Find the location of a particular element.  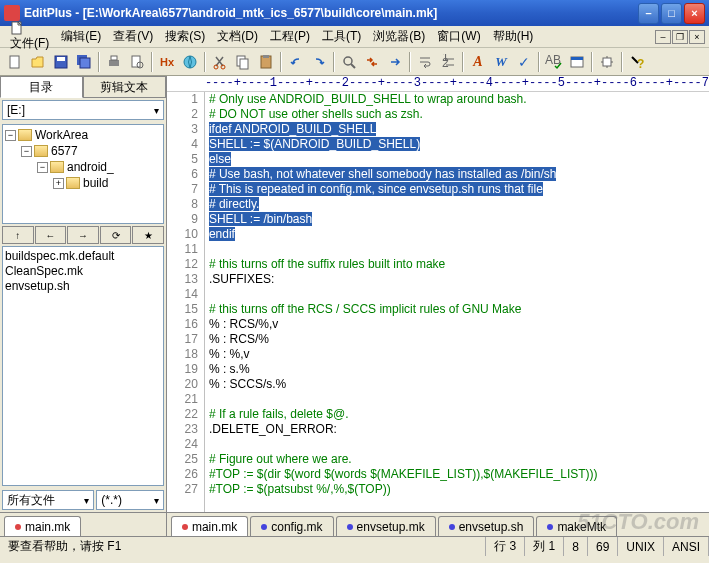

tree-workarea: −WorkArea is located at coordinates (83, 135).